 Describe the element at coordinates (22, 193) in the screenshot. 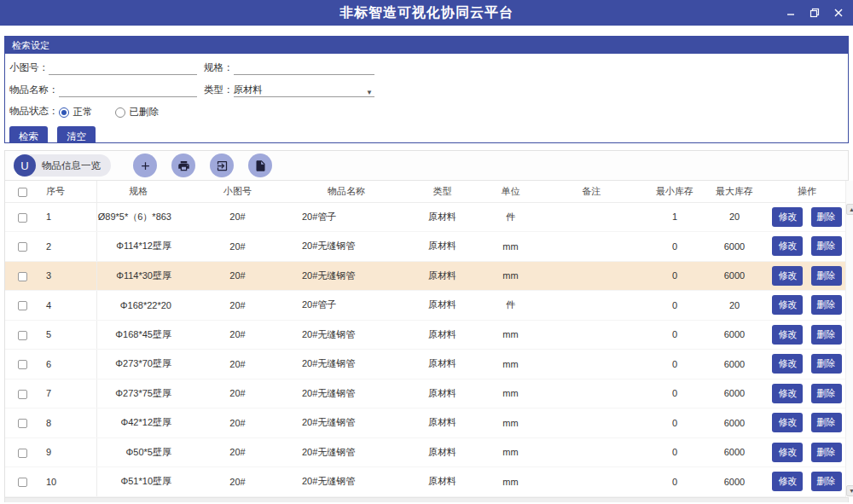

I see `select-all-checkbox` at that location.